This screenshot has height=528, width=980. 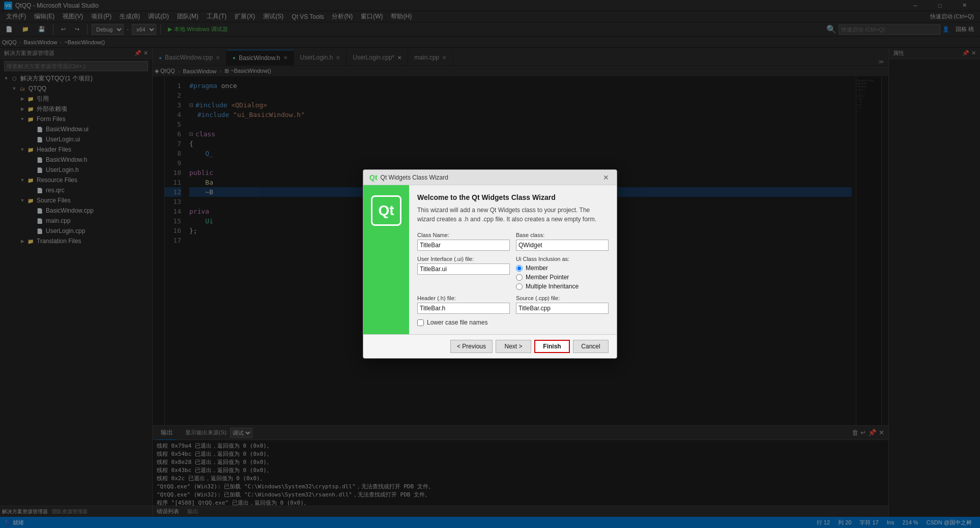 What do you see at coordinates (464, 259) in the screenshot?
I see `ui-file-label: User Interface (.ui) file:` at bounding box center [464, 259].